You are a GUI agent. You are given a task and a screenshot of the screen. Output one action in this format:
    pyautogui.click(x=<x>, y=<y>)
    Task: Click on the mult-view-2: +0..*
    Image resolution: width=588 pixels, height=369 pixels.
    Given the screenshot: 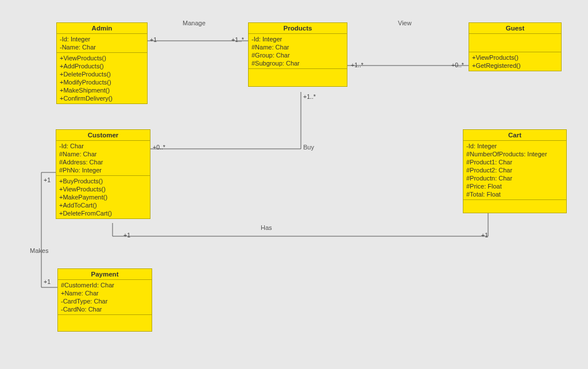 What is the action you would take?
    pyautogui.click(x=458, y=65)
    